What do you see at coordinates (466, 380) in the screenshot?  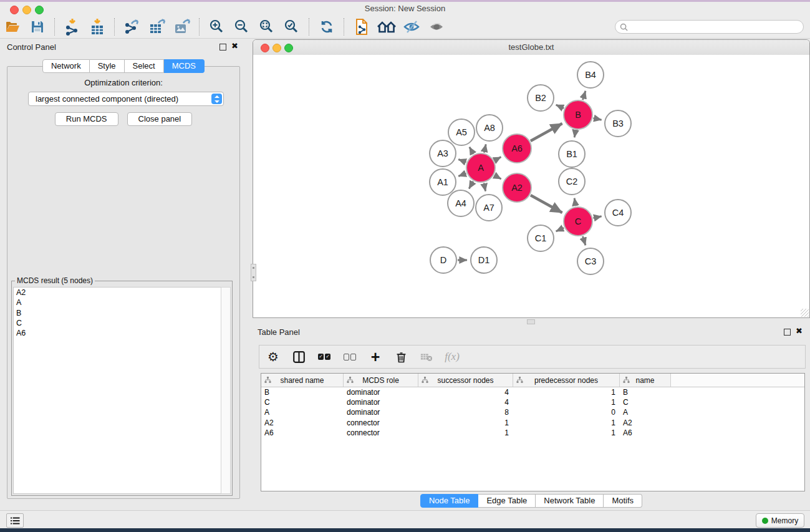 I see `column-header-successor_nodes: successor nodes` at bounding box center [466, 380].